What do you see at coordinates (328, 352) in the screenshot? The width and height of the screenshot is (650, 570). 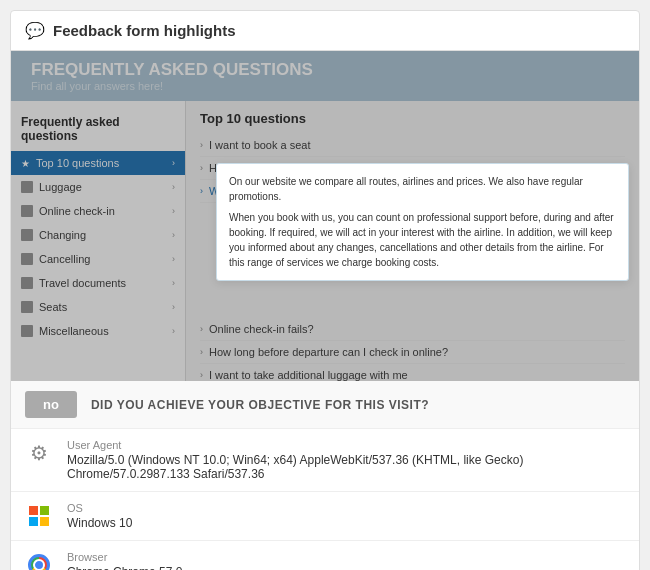 I see `question-text: How long before departure can I check in…` at bounding box center [328, 352].